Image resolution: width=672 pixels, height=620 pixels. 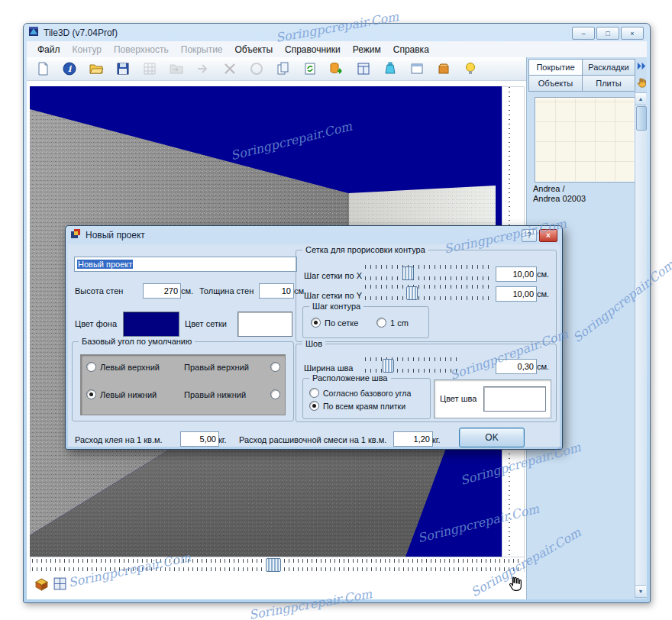 I want to click on refresh-pages-button, so click(x=310, y=69).